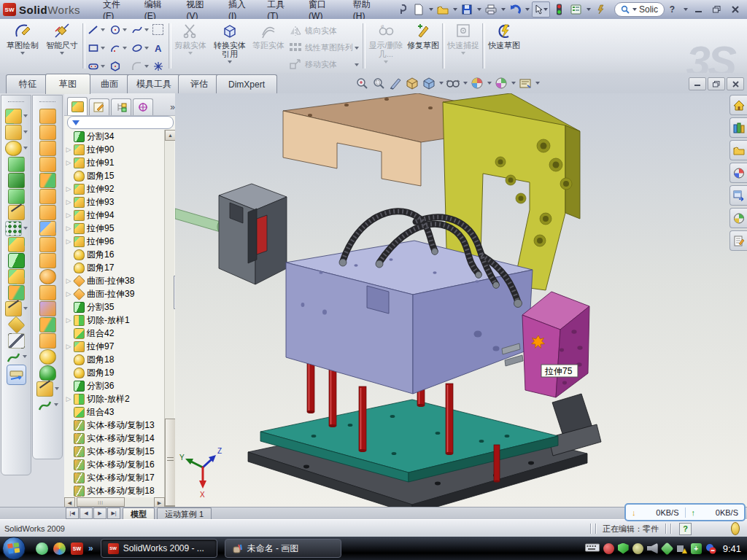 This screenshot has height=560, width=747. I want to click on messenger-icon, so click(42, 548).